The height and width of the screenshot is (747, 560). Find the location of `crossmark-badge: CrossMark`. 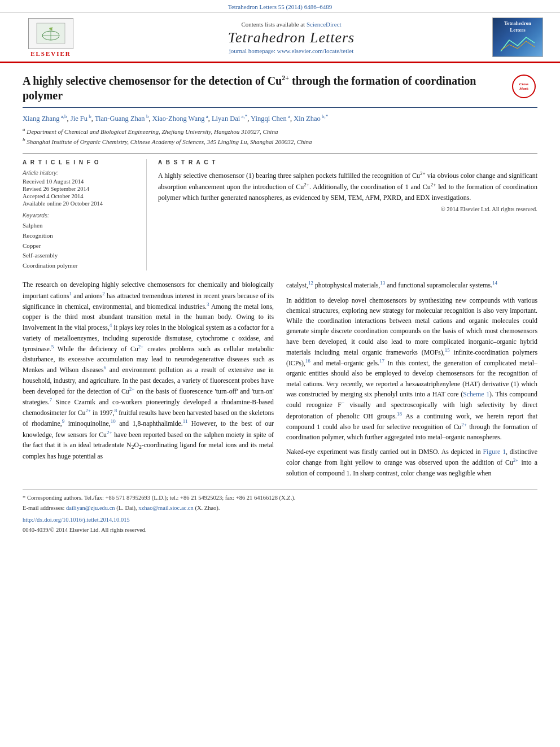

crossmark-badge: CrossMark is located at coordinates (525, 87).